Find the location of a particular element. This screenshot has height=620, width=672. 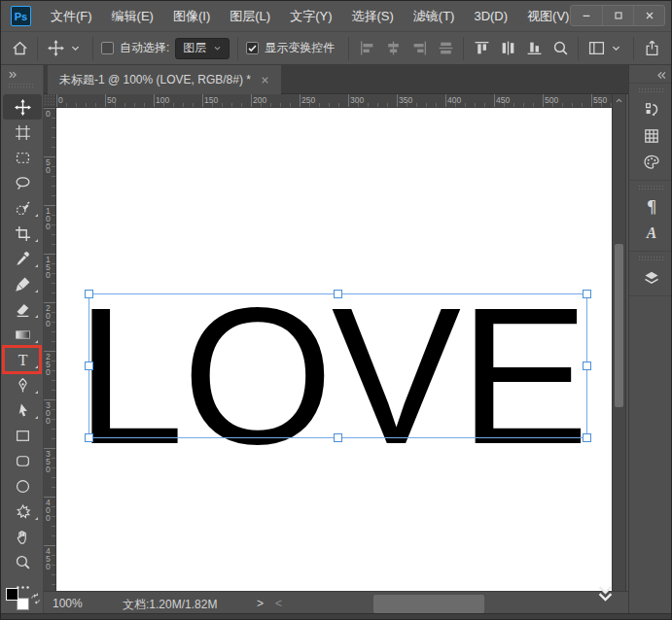

align-right-icon is located at coordinates (419, 49).